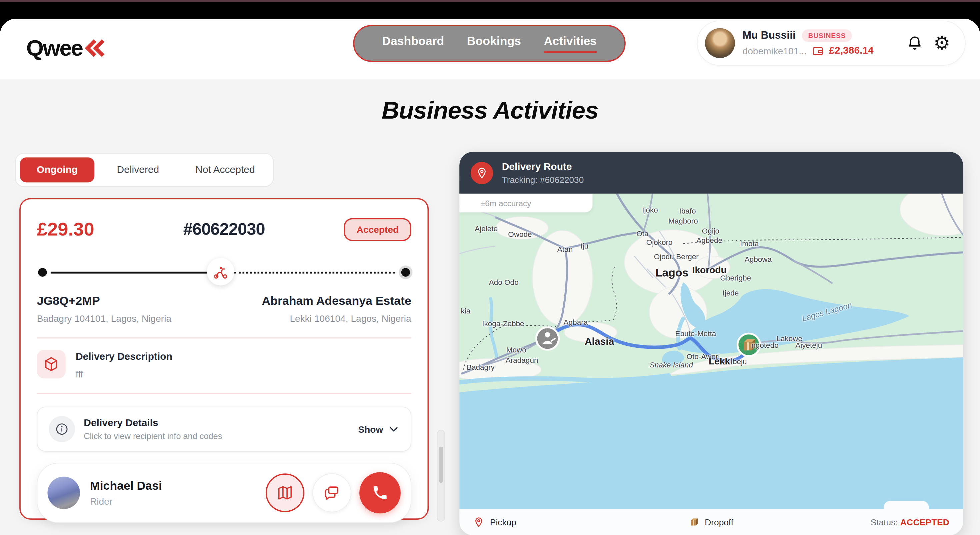  What do you see at coordinates (315, 273) in the screenshot?
I see `progress-line-remaining` at bounding box center [315, 273].